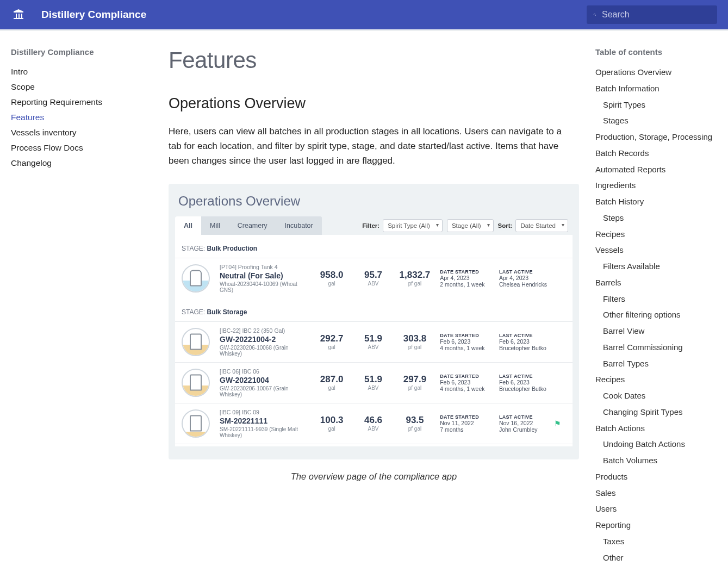 The height and width of the screenshot is (572, 728). I want to click on batch-row: [IBC 09] IBC 09SM-20221111SM-20221111-99…, so click(374, 424).